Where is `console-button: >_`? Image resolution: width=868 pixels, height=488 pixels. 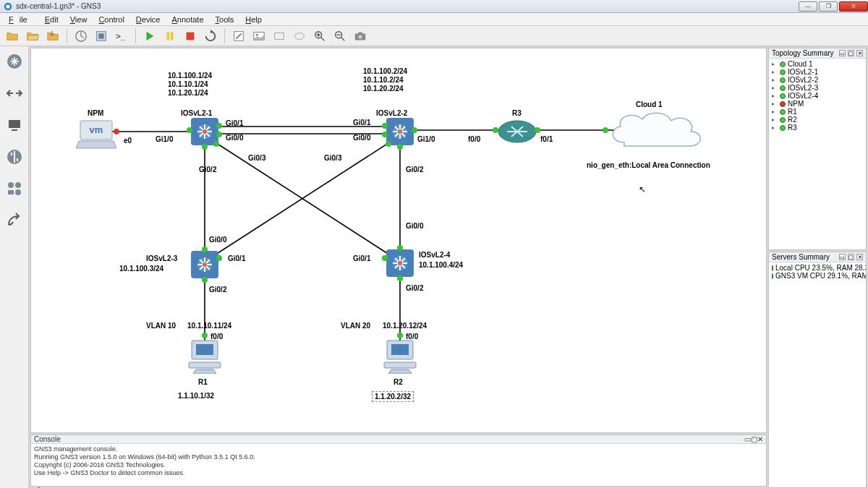
console-button: >_ is located at coordinates (122, 36).